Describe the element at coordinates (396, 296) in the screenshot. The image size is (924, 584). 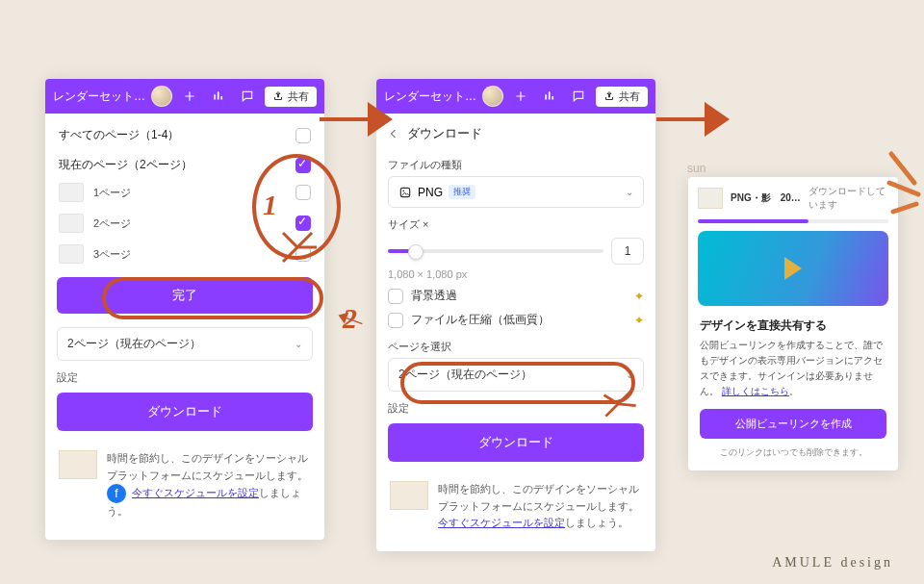
I see `checkbox-transparent` at that location.